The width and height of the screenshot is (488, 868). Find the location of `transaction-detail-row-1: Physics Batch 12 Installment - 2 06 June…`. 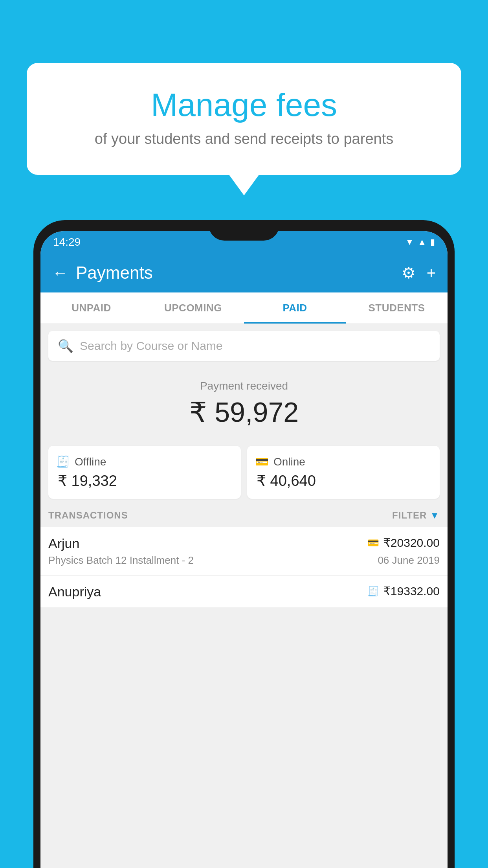

transaction-detail-row-1: Physics Batch 12 Installment - 2 06 June… is located at coordinates (244, 561).